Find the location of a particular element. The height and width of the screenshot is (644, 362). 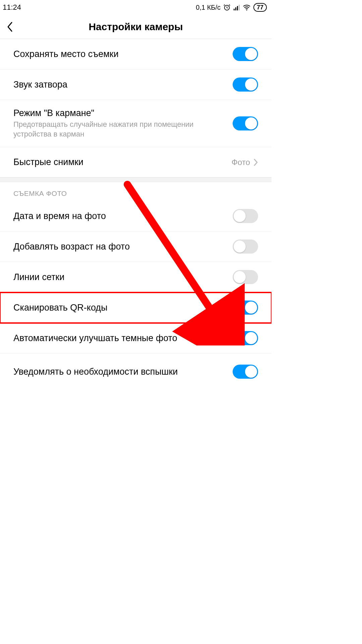

row-subtitle: Предотвращать случайные нажатия при поме… is located at coordinates (123, 129).